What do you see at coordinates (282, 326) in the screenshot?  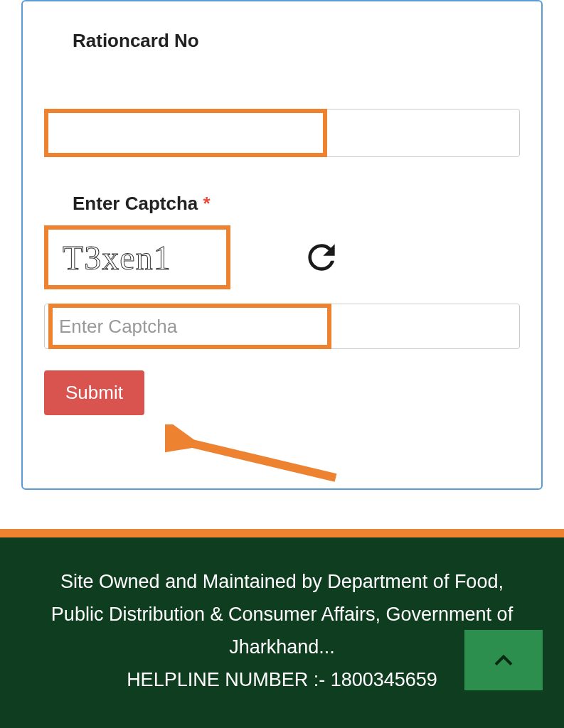 I see `captcha-input` at bounding box center [282, 326].